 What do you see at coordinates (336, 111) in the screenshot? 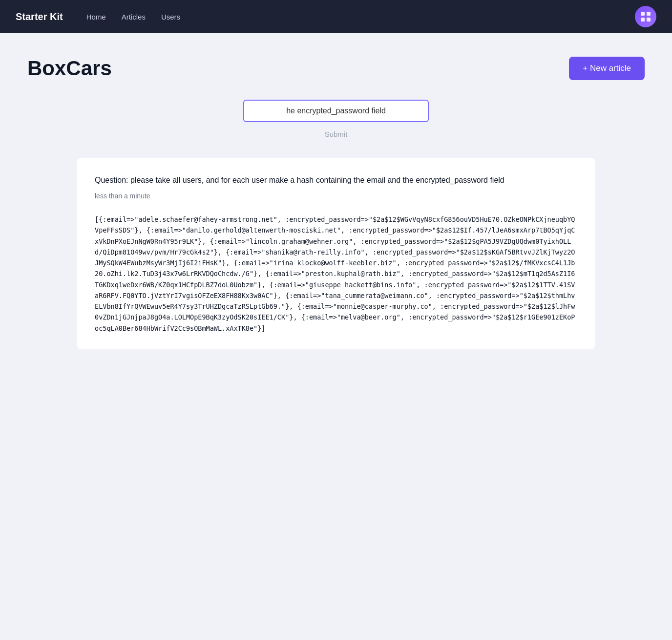
I see `search-input` at bounding box center [336, 111].